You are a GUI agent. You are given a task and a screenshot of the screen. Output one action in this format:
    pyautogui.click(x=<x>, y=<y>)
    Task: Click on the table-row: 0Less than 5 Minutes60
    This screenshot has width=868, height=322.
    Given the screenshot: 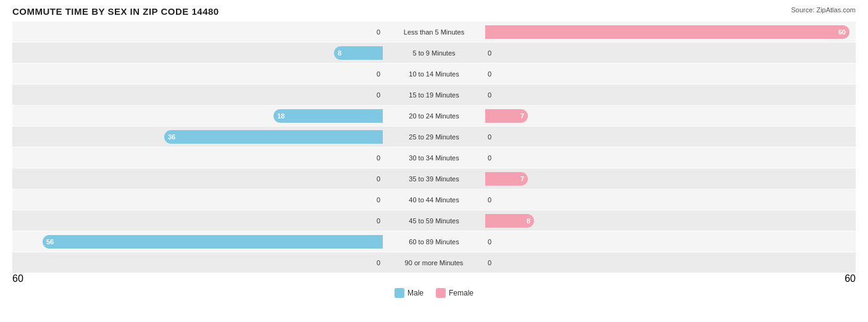 What is the action you would take?
    pyautogui.click(x=434, y=32)
    